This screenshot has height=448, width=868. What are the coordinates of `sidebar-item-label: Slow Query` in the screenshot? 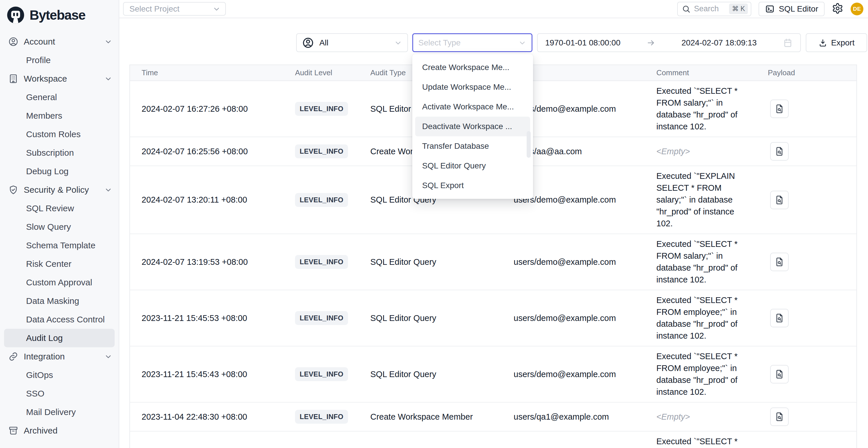 It's located at (69, 227).